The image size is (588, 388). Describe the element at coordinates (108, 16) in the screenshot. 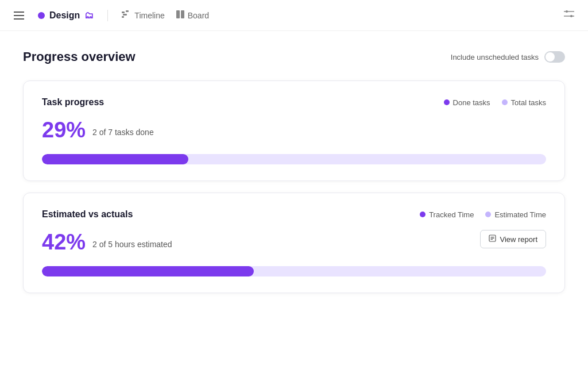

I see `nav-separator` at that location.